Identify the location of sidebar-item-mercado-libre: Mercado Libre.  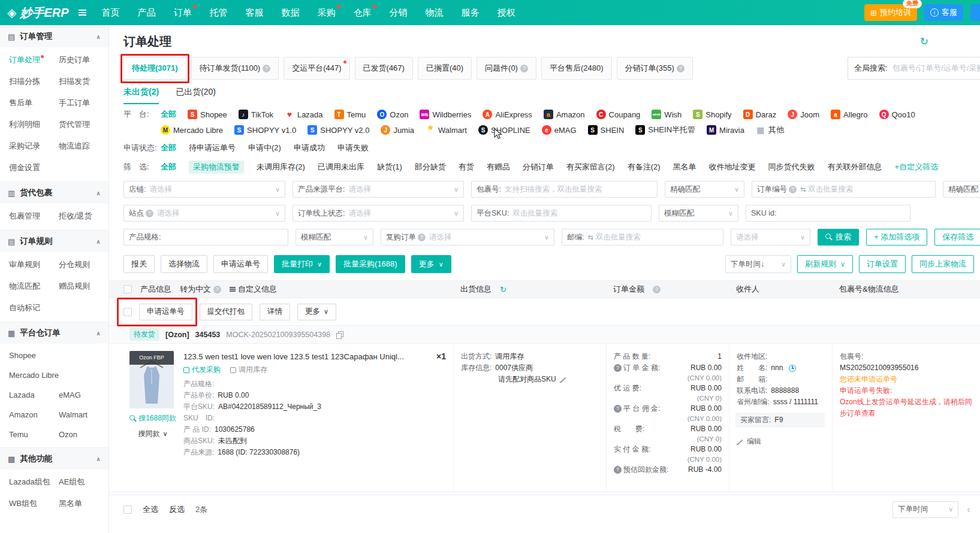
(59, 375).